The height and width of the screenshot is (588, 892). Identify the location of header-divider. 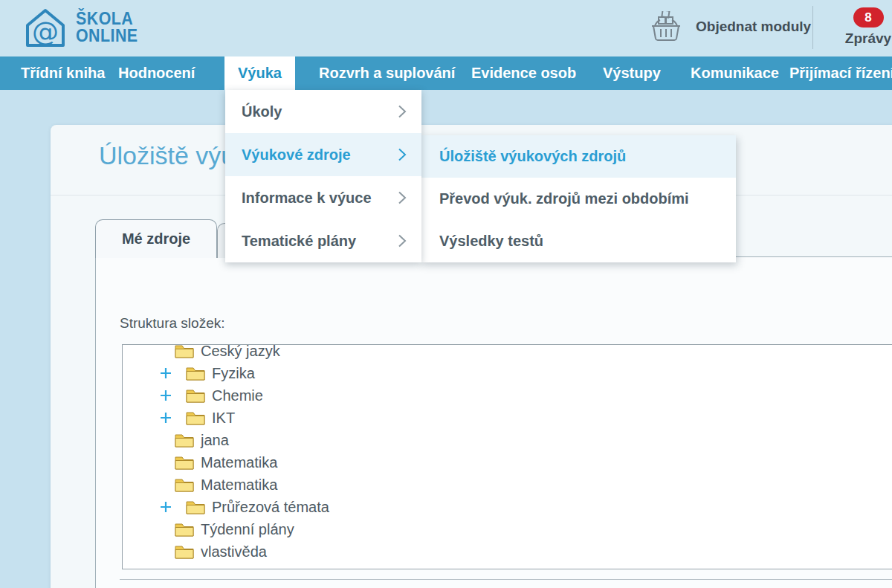
(813, 28).